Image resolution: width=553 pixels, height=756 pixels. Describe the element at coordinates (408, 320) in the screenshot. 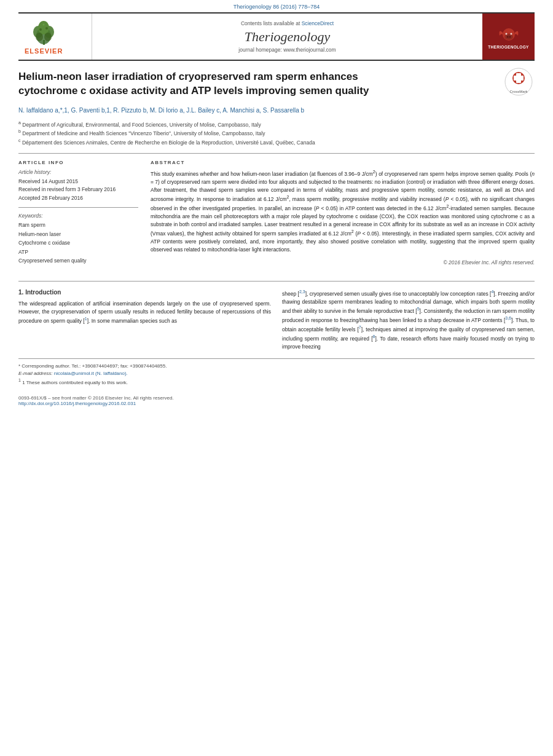

I see `intro-text-right: sheep [2,3], cryopreserved semen usually…` at that location.